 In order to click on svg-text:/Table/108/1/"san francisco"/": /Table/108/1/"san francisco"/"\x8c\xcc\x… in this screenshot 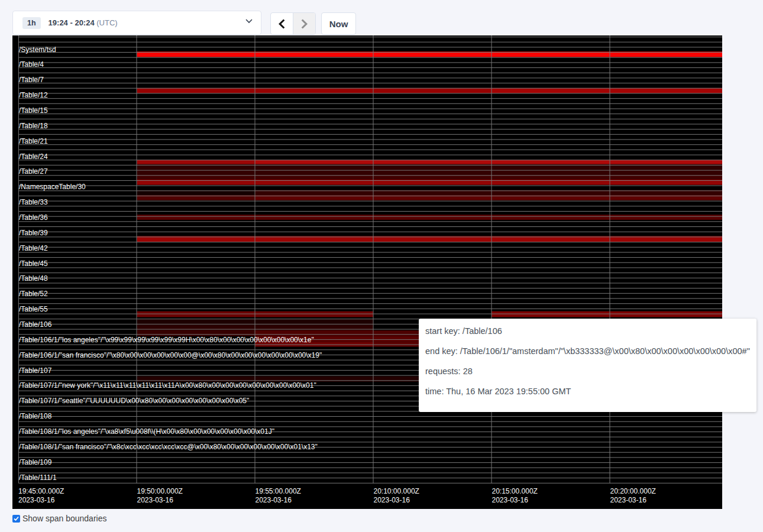, I will do `click(168, 447)`.